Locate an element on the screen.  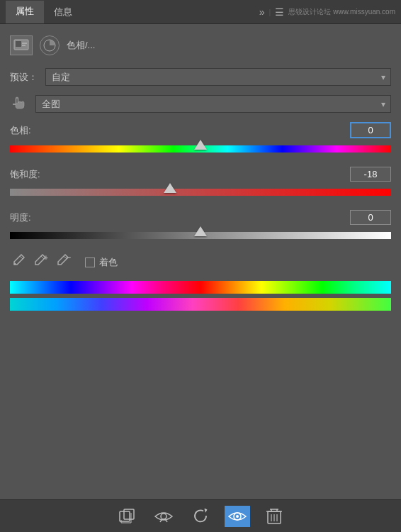
adjustment-icon is located at coordinates (50, 45).